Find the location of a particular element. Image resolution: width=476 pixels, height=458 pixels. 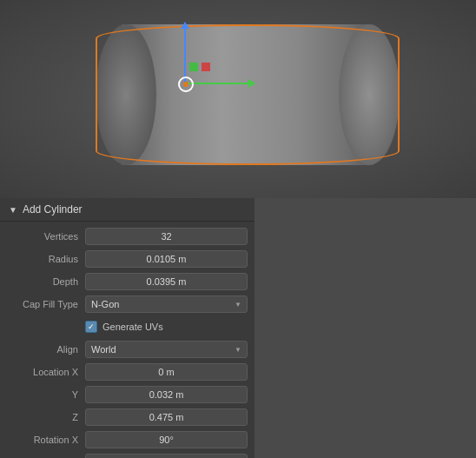

location-y-label: Y is located at coordinates (46, 395).